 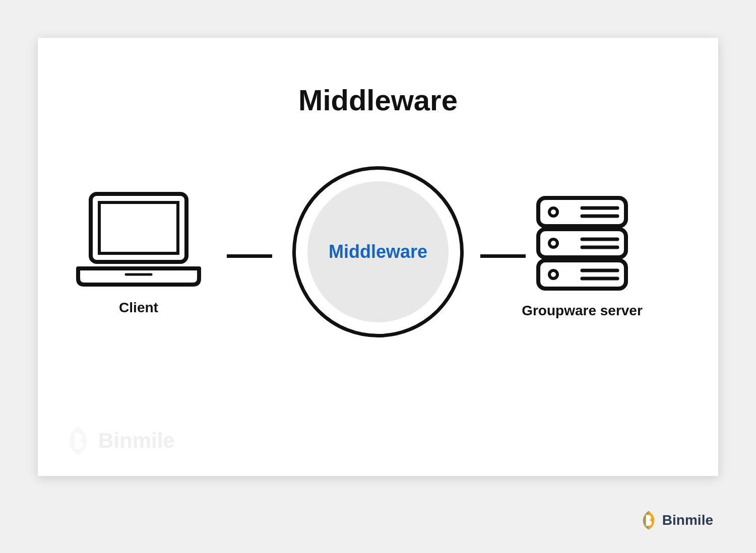 What do you see at coordinates (139, 252) in the screenshot?
I see `client-node: Client` at bounding box center [139, 252].